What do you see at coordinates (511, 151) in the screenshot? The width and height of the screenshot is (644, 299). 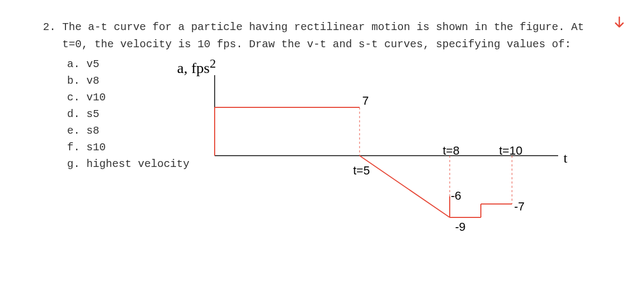 I see `label-t10: t=10` at bounding box center [511, 151].